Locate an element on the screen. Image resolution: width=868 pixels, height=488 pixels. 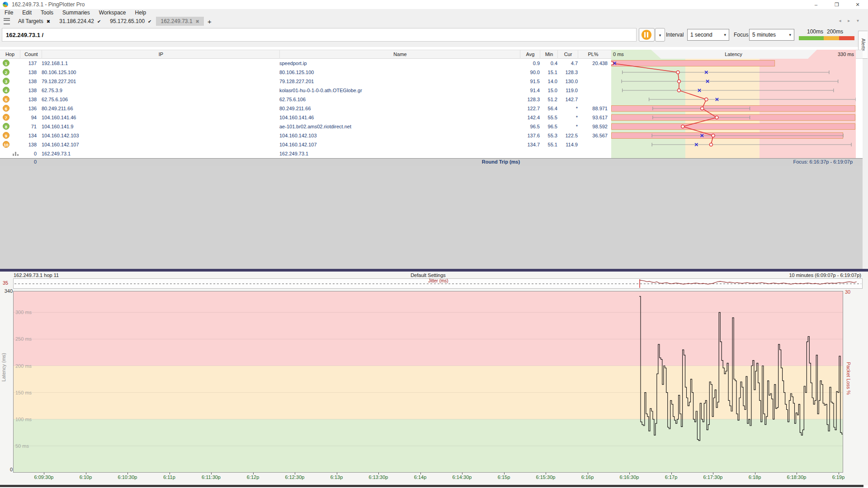
latency-axis-title: Latency (ms) is located at coordinates (4, 367).